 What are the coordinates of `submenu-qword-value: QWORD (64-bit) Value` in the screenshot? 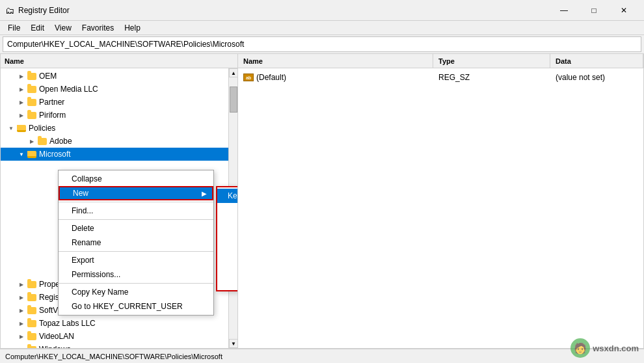 It's located at (228, 253).